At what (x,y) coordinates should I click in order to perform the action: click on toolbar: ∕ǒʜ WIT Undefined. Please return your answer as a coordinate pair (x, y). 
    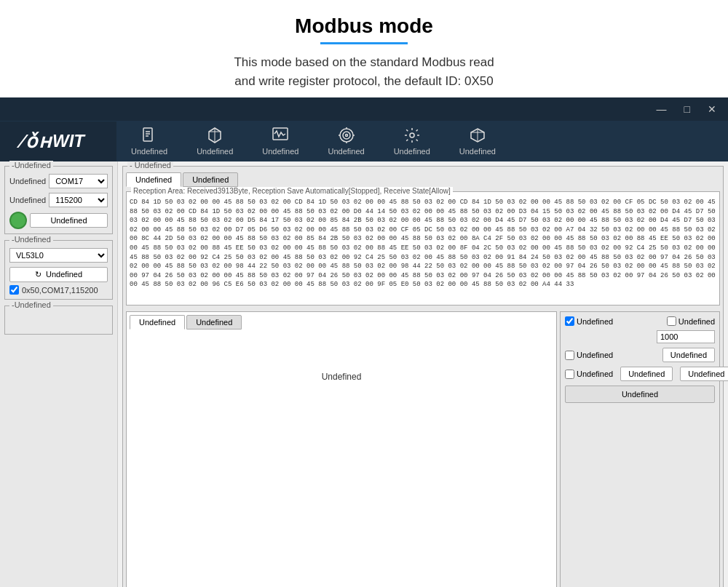
    Looking at the image, I should click on (364, 141).